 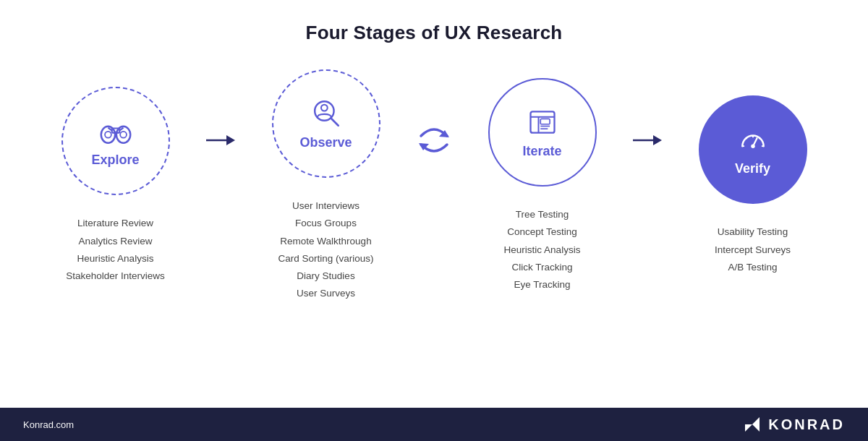 I want to click on verify-circle: Verify, so click(x=753, y=150).